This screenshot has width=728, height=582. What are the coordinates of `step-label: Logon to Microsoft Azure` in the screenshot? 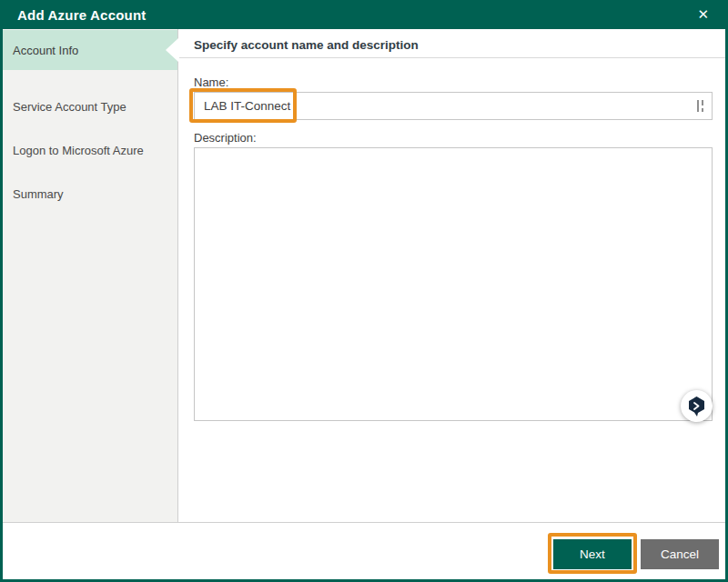 It's located at (78, 151).